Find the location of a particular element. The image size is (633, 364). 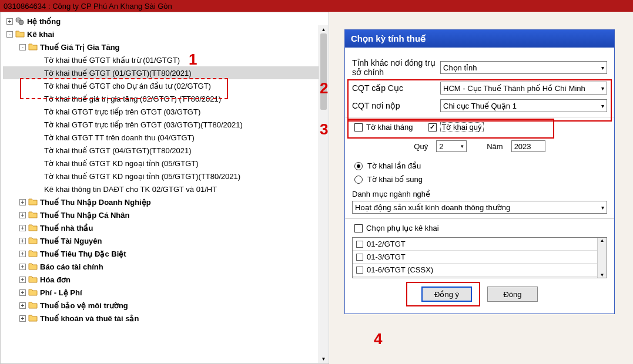

radio-supplement-declare: Tờ khai bổ sung is located at coordinates (388, 180).